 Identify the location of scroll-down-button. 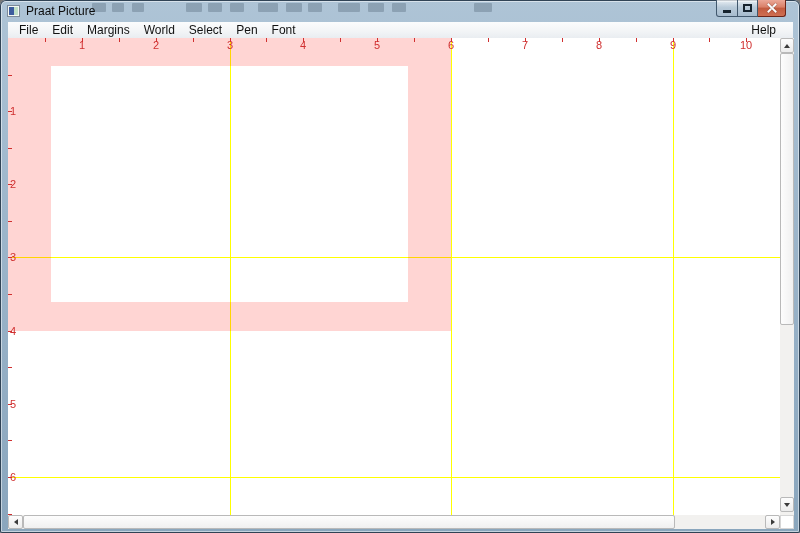
(787, 504).